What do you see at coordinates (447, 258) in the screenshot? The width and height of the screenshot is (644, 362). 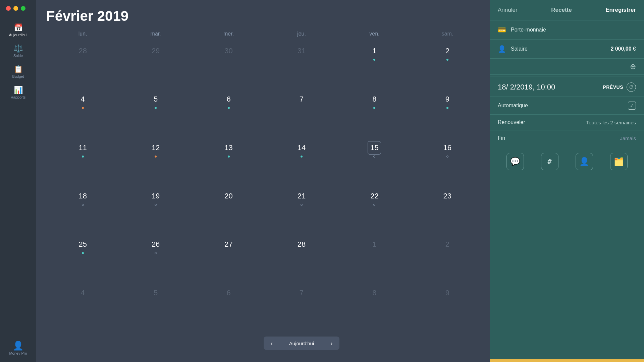 I see `calendar-cell-33: 2` at bounding box center [447, 258].